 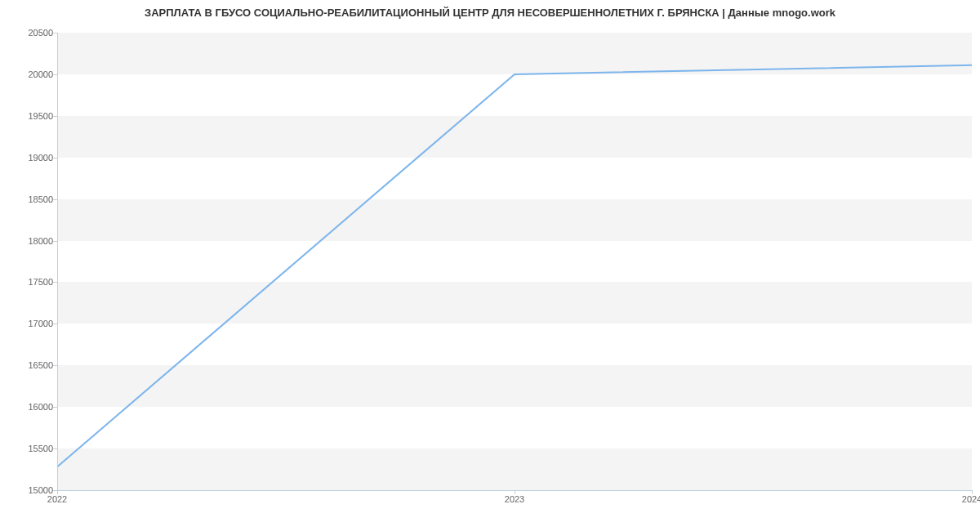 What do you see at coordinates (29, 33) in the screenshot?
I see `y-tick-label: 20500` at bounding box center [29, 33].